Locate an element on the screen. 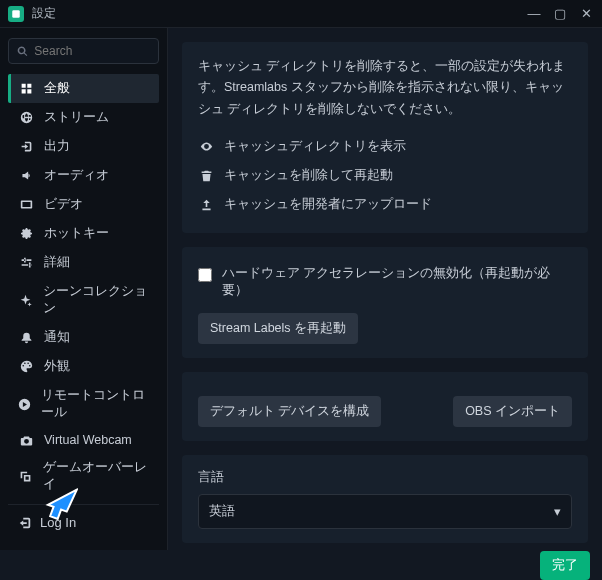 The width and height of the screenshot is (602, 580). window-title: 設定 is located at coordinates (44, 14).